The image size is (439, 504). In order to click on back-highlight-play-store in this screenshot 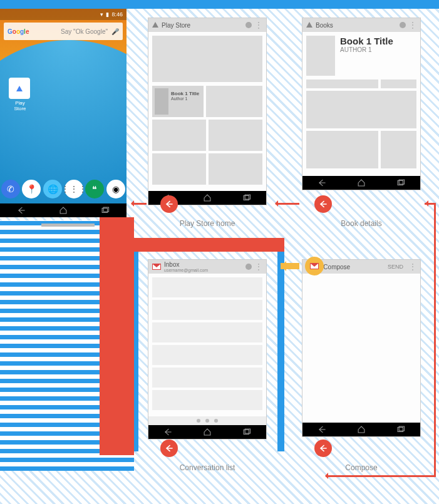, I will do `click(169, 204)`.